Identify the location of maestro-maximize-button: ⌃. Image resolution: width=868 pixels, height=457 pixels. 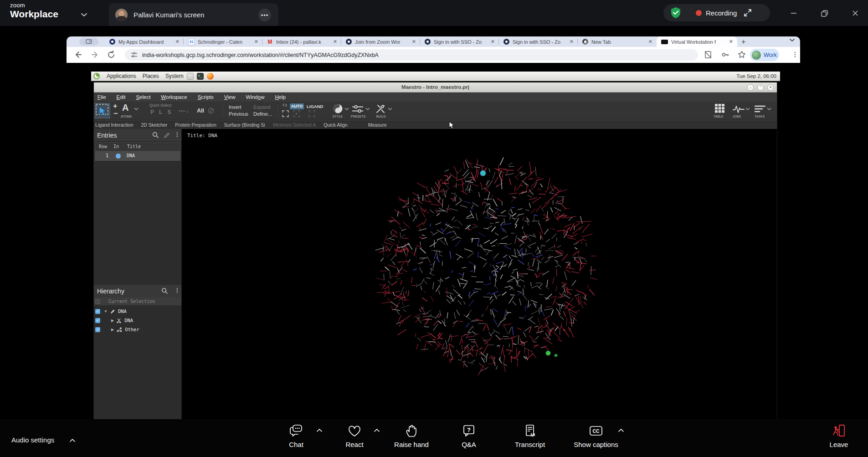
(760, 87).